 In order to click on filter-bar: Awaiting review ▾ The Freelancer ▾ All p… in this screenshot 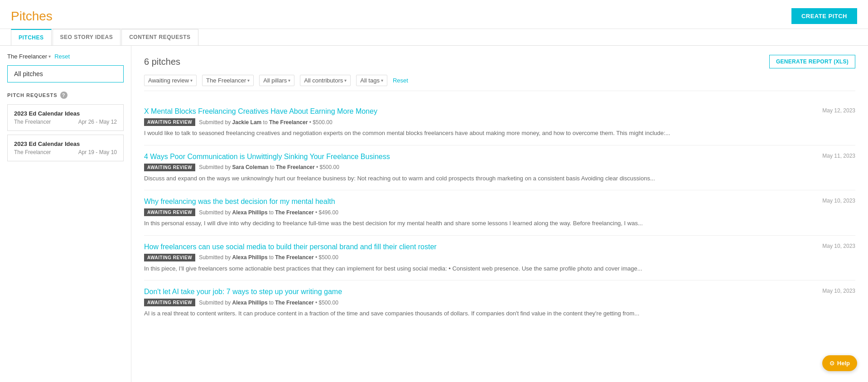, I will do `click(500, 83)`.